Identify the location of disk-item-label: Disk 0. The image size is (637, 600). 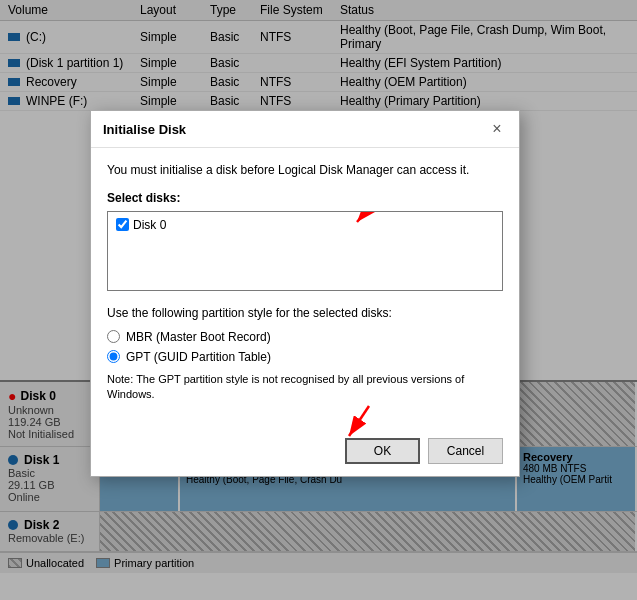
(150, 225).